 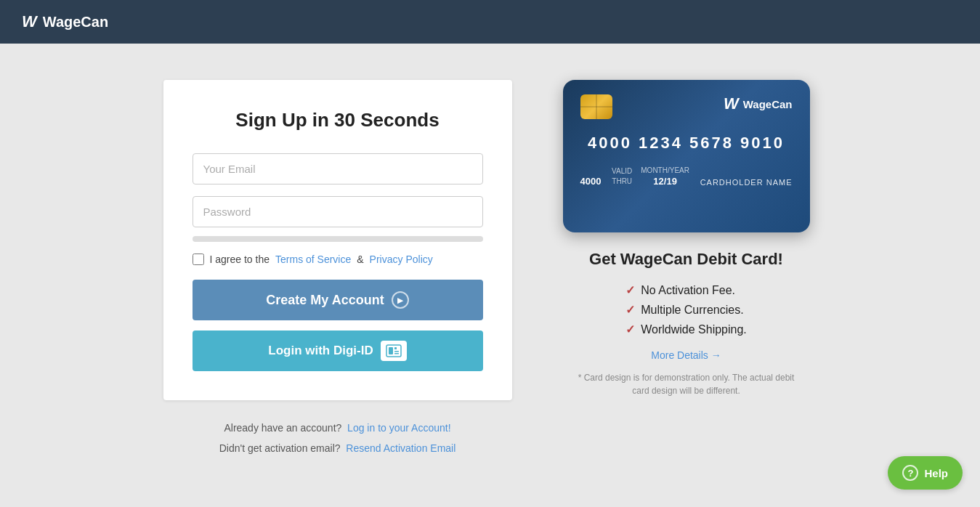 What do you see at coordinates (688, 291) in the screenshot?
I see `feature-1: No Activation Fee.` at bounding box center [688, 291].